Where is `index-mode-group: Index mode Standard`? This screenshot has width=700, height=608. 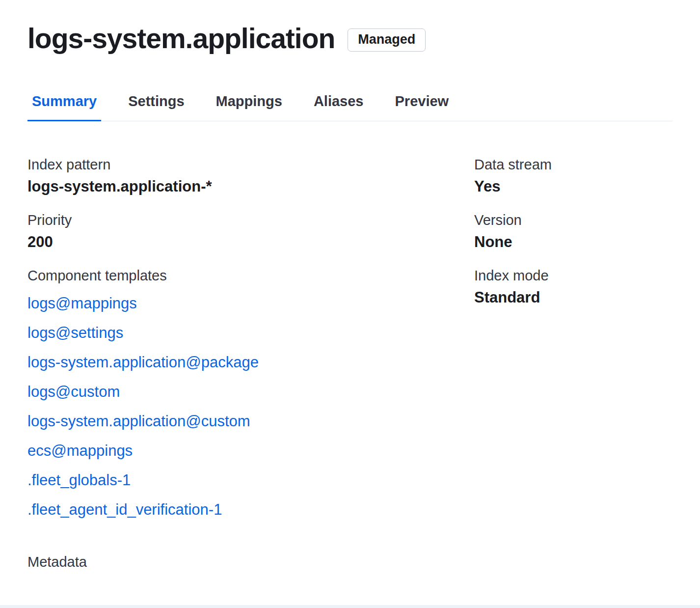
index-mode-group: Index mode Standard is located at coordinates (573, 287).